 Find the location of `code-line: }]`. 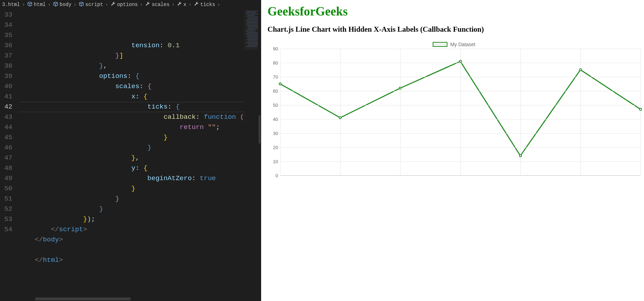

code-line: }] is located at coordinates (131, 56).